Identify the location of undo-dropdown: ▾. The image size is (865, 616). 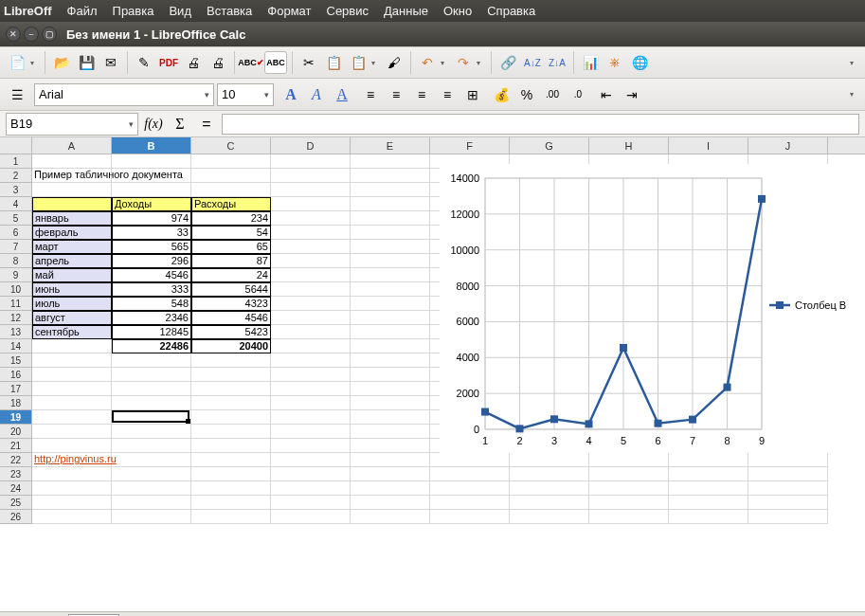
(445, 63).